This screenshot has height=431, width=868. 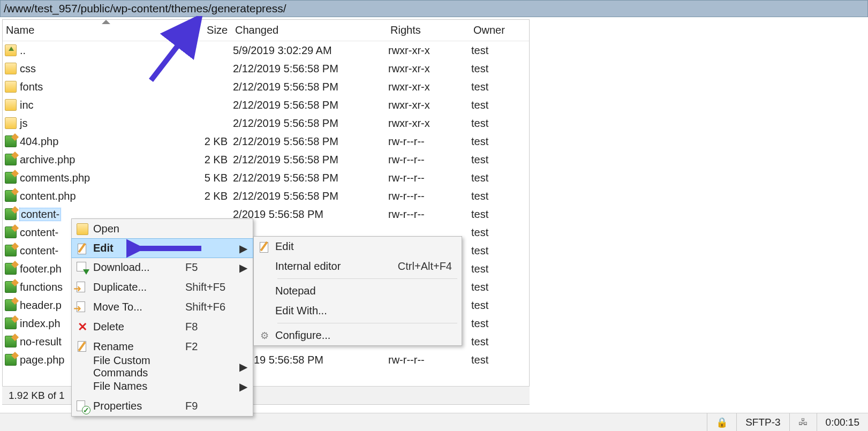 What do you see at coordinates (266, 141) in the screenshot?
I see `file-row: 404.php2 KB2/12/2019 5:56:58 PMrw-r--r--…` at bounding box center [266, 141].